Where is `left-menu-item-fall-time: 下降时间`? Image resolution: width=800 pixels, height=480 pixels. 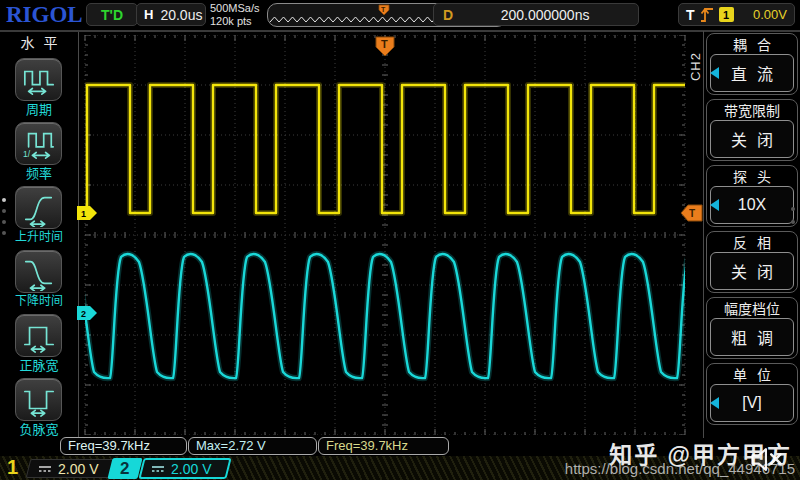
left-menu-item-fall-time: 下降时间 is located at coordinates (39, 280).